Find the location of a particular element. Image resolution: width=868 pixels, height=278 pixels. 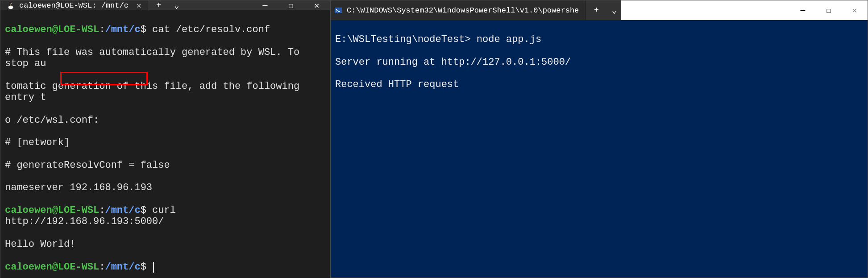

powershell-icon is located at coordinates (338, 10).